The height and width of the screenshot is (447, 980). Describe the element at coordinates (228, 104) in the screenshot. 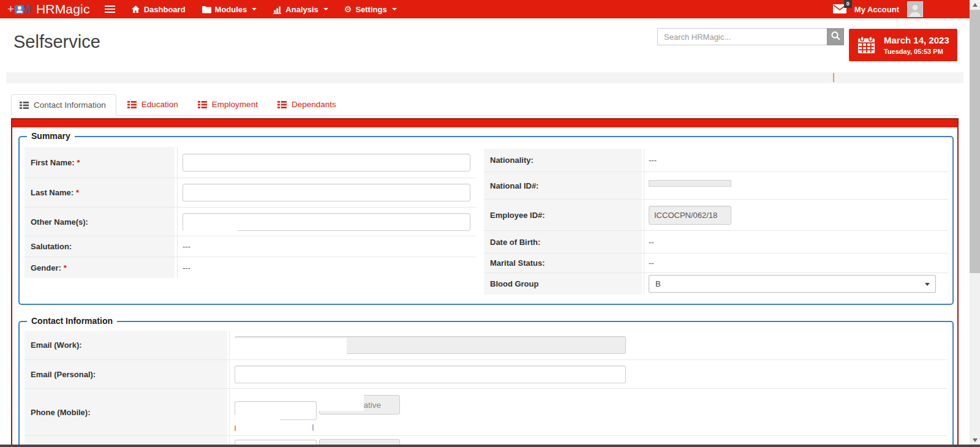

I see `tab-employment: Employment` at that location.